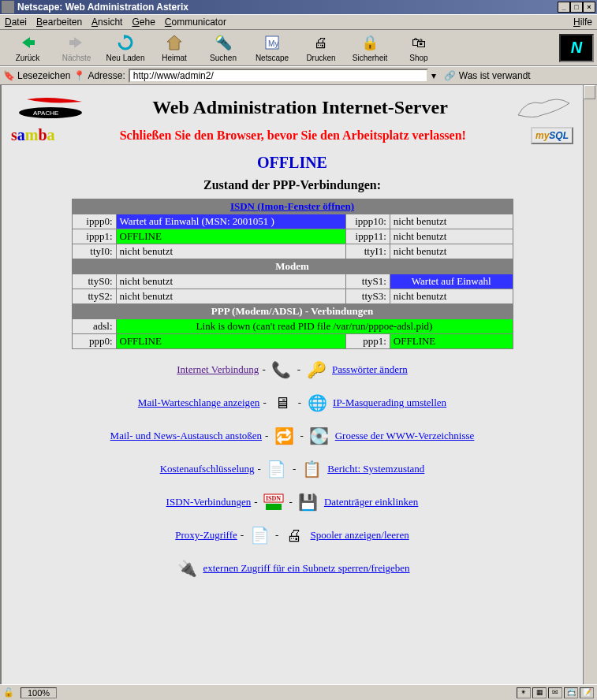 Image resolution: width=597 pixels, height=700 pixels. I want to click on link-costs: Kostenaufschlüsselung, so click(207, 469).